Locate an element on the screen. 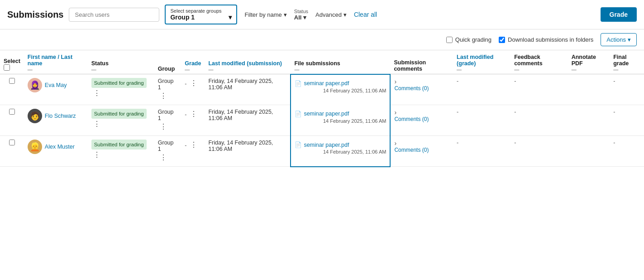 The height and width of the screenshot is (280, 644). download-folders-label: Download submissions in folders is located at coordinates (550, 40).